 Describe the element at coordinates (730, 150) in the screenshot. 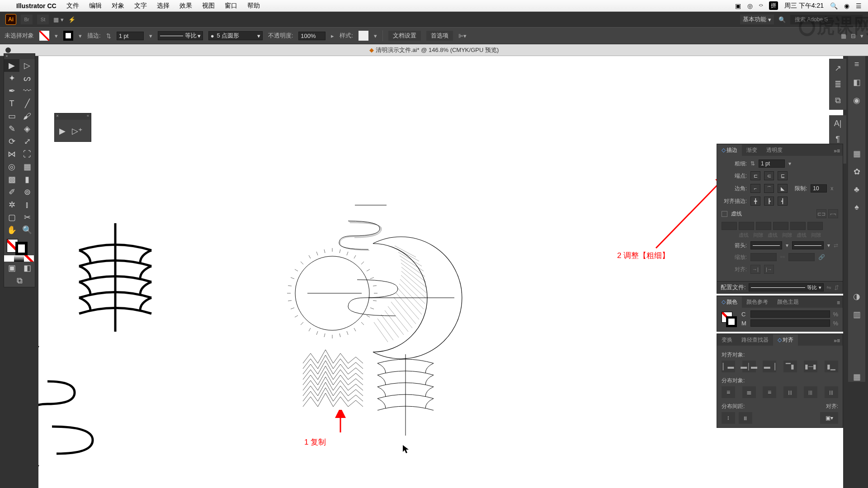

I see `tab-stroke: ◇描边` at that location.